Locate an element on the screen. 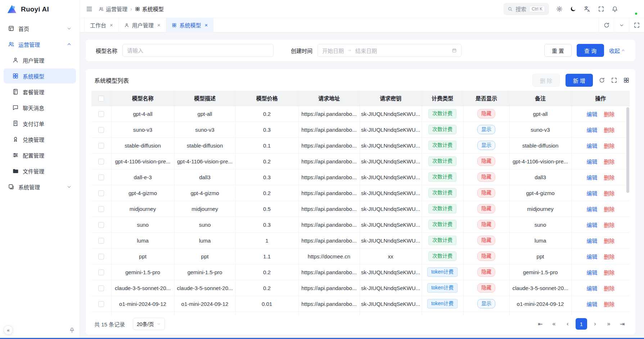 The image size is (644, 339). notification-bell-icon is located at coordinates (615, 9).